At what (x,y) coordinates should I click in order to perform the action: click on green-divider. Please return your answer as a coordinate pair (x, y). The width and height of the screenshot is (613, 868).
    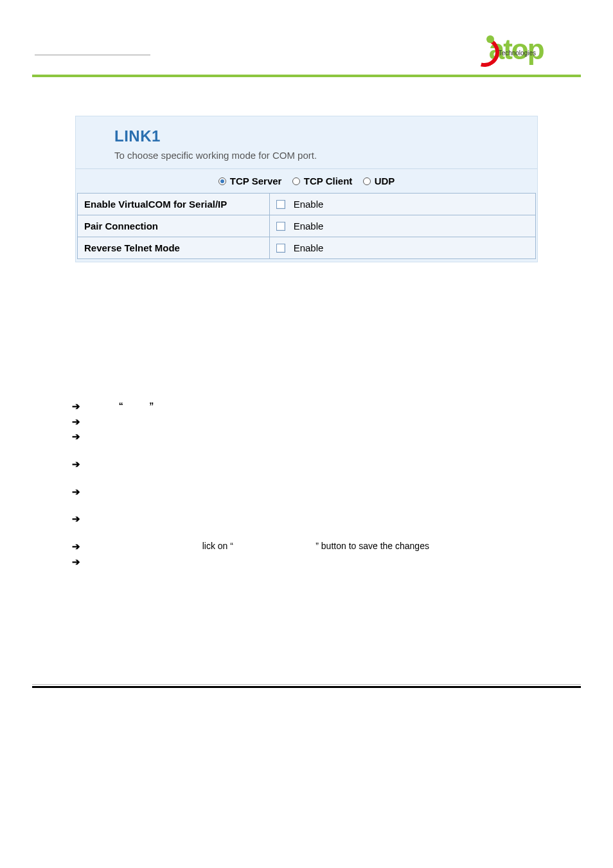
    Looking at the image, I should click on (306, 76).